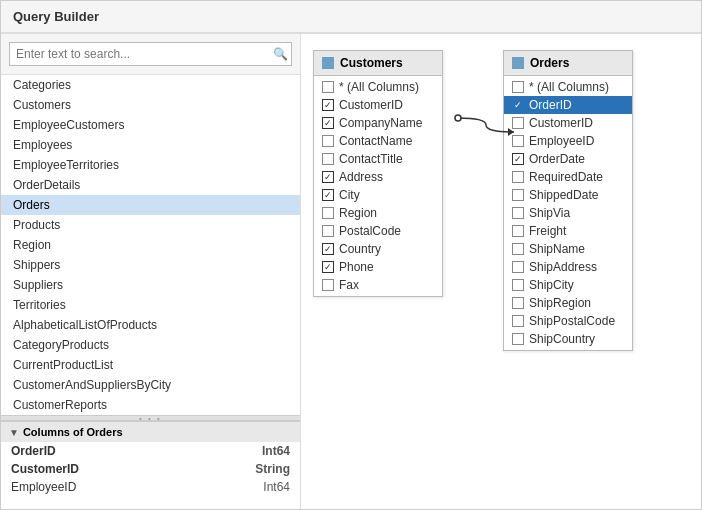 The height and width of the screenshot is (510, 702). Describe the element at coordinates (378, 213) in the screenshot. I see `field-row: Region` at that location.